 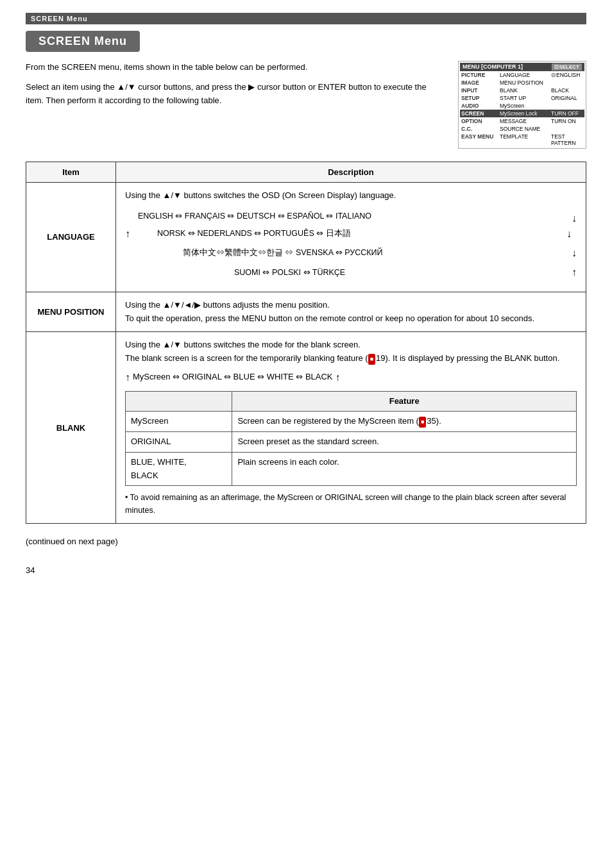 I want to click on sub-desc-myscreen: Screen can be registered by the MyScreen…, so click(x=404, y=422).